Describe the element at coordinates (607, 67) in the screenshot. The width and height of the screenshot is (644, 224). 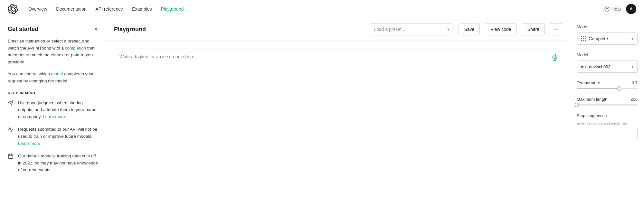
I see `model-select: text-davinci-003 ▾` at that location.